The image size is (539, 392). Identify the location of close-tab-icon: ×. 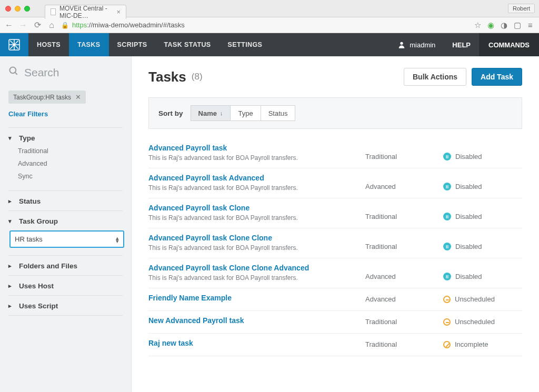
(118, 12).